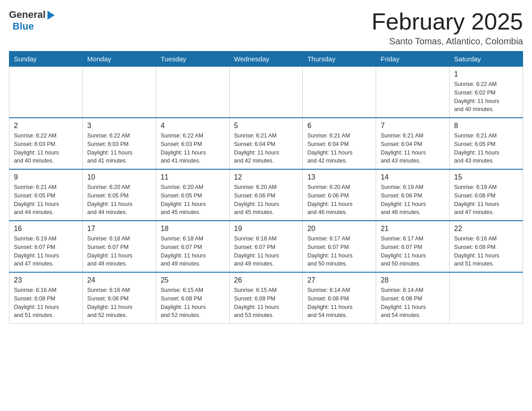 The image size is (532, 411). I want to click on calendar-cell: 21Sunrise: 6:17 AM Sunset: 6:07 PM Dayli…, so click(413, 246).